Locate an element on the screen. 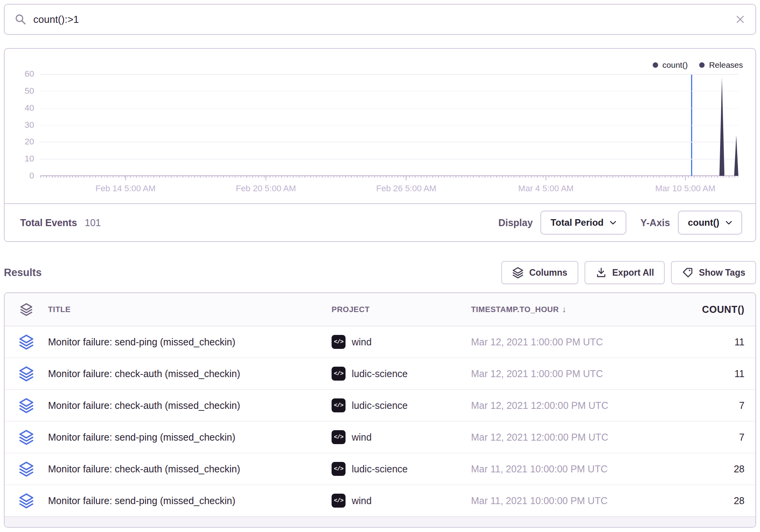 The image size is (760, 532). yaxis-dropdown-value: count() is located at coordinates (703, 223).